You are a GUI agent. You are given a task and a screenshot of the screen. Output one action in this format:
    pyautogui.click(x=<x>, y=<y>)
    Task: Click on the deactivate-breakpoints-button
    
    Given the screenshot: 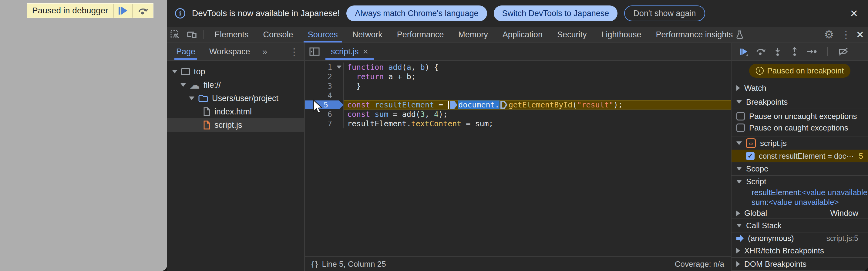 What is the action you would take?
    pyautogui.click(x=843, y=52)
    